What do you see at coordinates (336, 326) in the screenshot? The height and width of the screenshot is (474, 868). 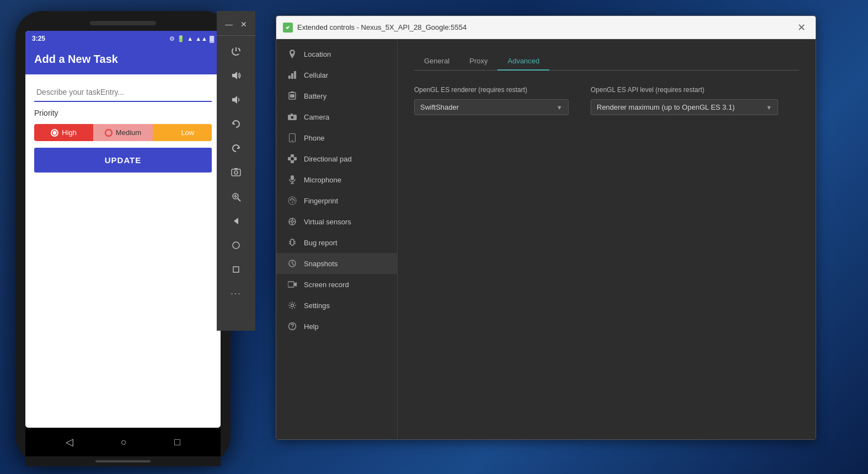 I see `sidebar-item-help: Help` at bounding box center [336, 326].